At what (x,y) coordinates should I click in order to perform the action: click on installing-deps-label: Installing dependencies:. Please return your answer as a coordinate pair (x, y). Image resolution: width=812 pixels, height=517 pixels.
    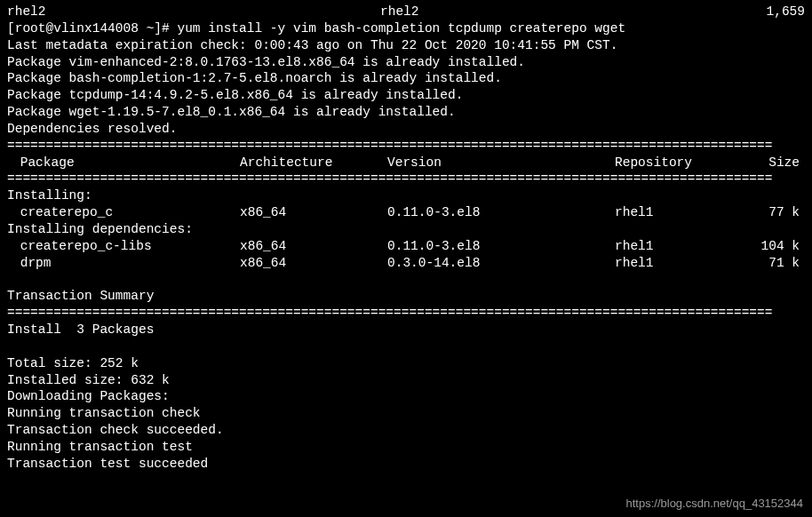
    Looking at the image, I should click on (406, 229).